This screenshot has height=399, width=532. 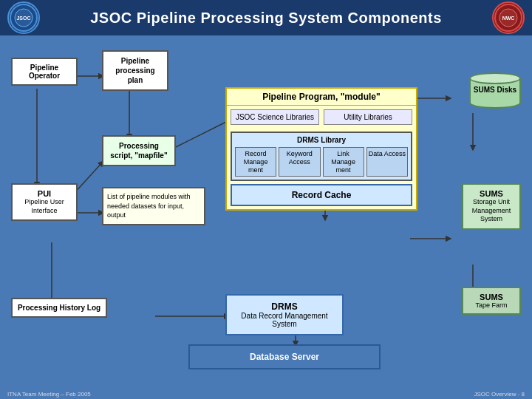 I want to click on logo-left: JSOC, so click(x=24, y=18).